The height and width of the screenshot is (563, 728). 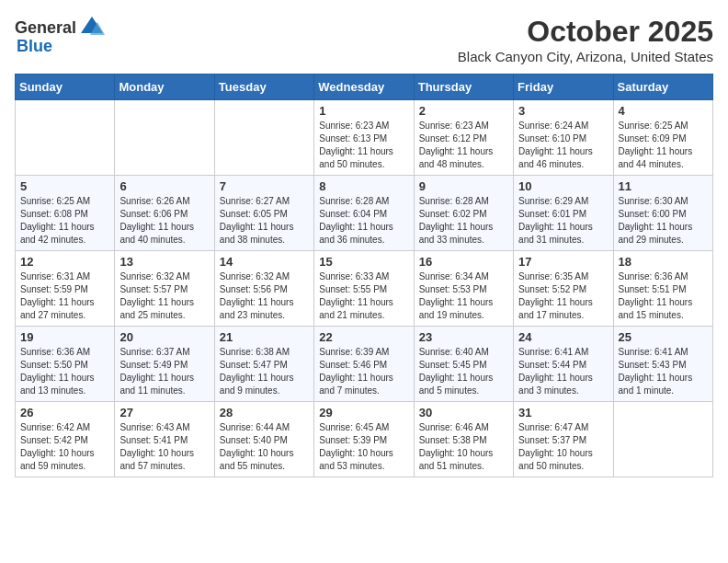 I want to click on day-info: Sunrise: 6:39 AM Sunset: 5:46 PM Dayligh…, so click(x=364, y=372).